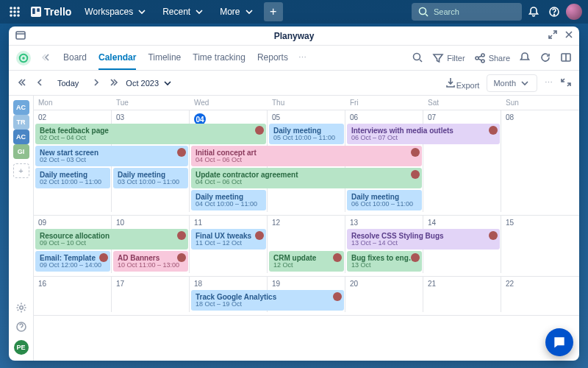  I want to click on calendar-event: CRM update12 Oct, so click(306, 261).